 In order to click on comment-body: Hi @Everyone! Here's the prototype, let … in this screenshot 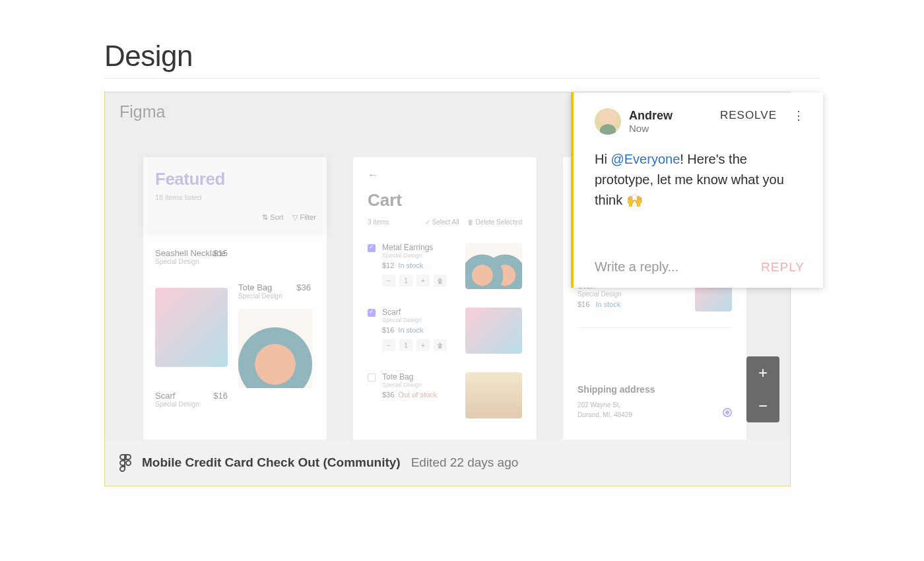, I will do `click(700, 180)`.